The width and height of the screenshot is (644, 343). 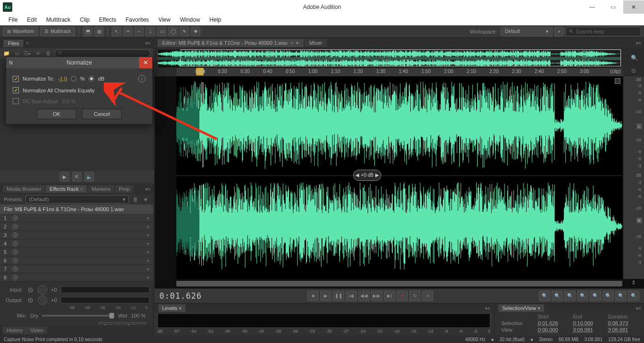 I want to click on effect-slot-7: 7⏻▸, so click(x=76, y=269).